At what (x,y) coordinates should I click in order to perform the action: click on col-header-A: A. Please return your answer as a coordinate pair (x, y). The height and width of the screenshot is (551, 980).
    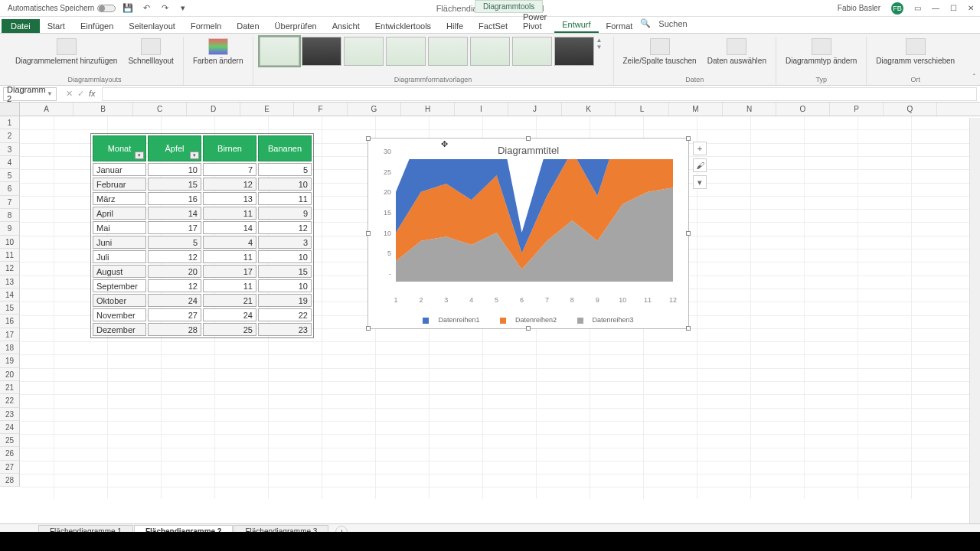
    Looking at the image, I should click on (47, 109).